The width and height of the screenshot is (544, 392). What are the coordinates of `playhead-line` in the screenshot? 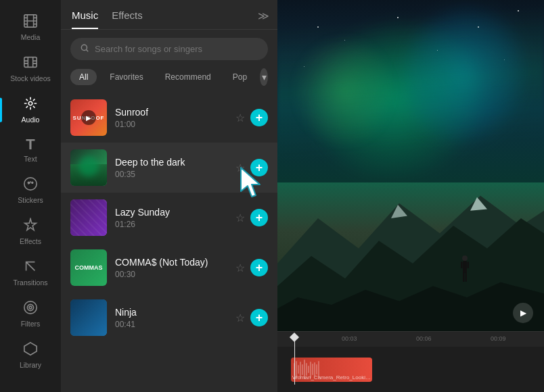 It's located at (295, 362).